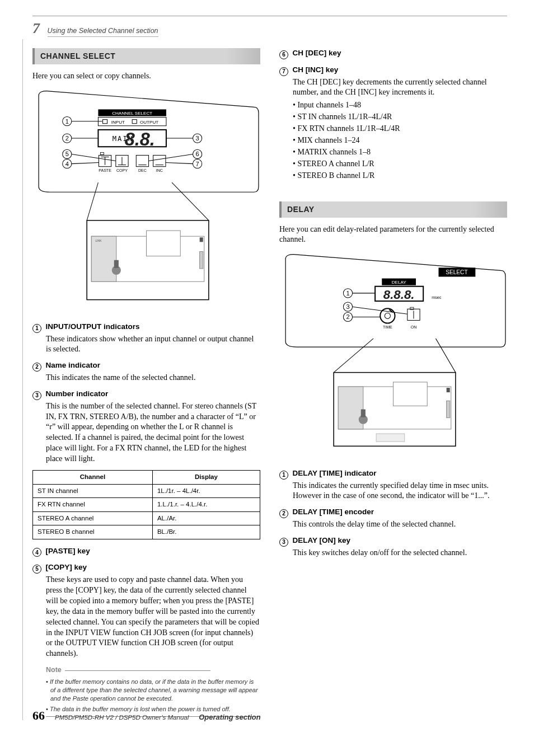  I want to click on section-label: Operating section, so click(229, 717).